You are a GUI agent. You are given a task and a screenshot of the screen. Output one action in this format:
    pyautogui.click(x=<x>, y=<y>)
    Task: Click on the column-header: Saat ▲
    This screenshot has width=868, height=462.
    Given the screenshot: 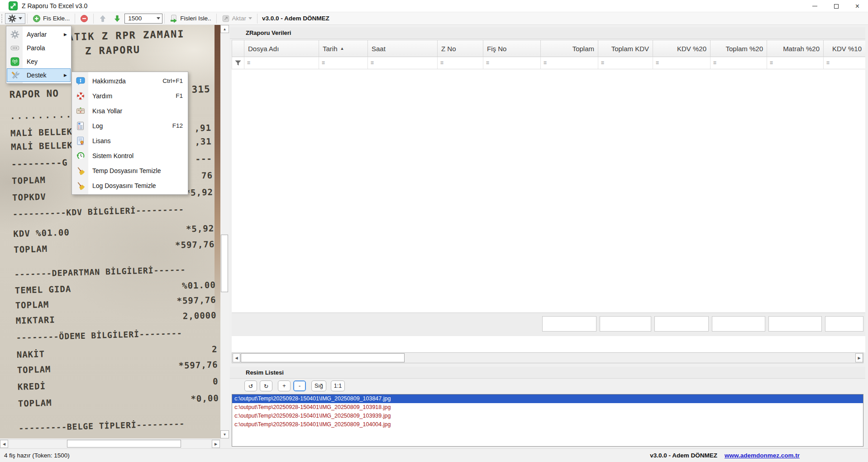 What is the action you would take?
    pyautogui.click(x=403, y=48)
    